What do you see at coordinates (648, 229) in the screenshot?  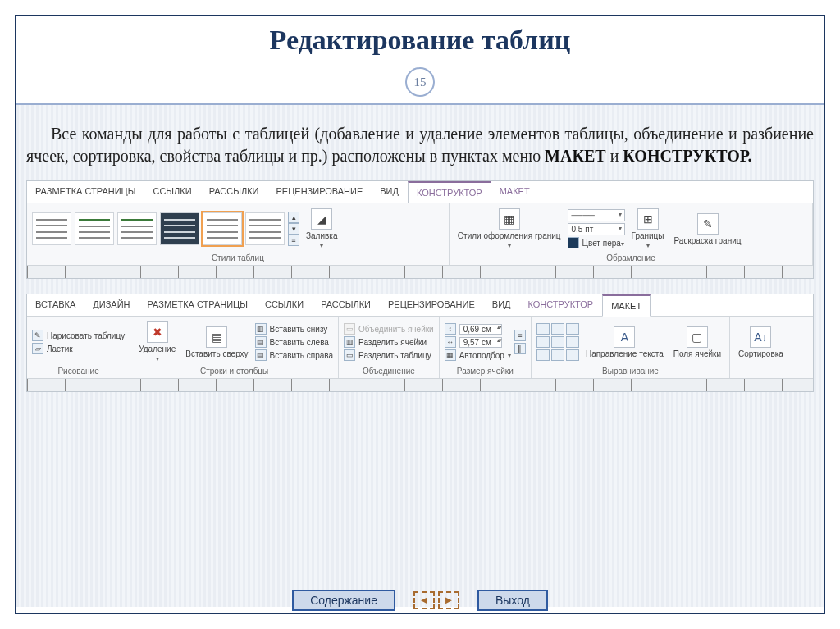 I see `borders-button: ⊞ Границы` at bounding box center [648, 229].